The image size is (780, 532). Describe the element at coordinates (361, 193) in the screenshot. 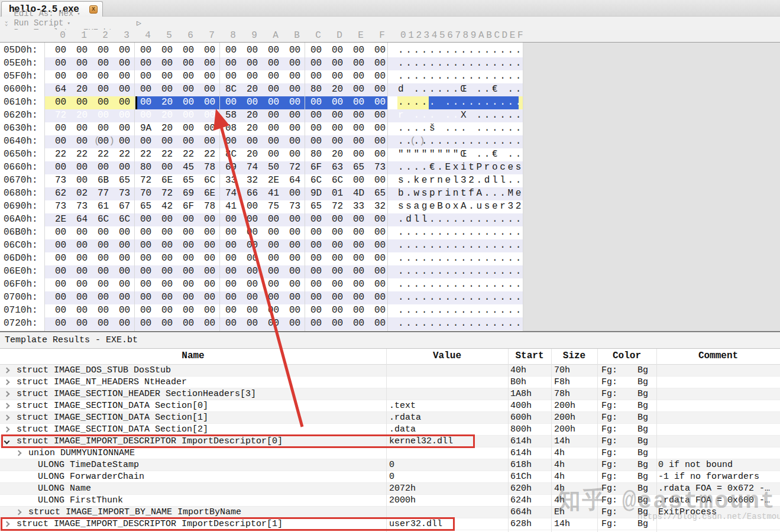

I see `hex-byte: 4D` at that location.